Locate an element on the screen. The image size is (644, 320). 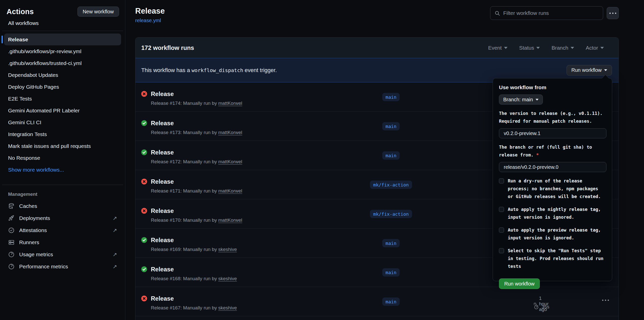
filter-event: Event is located at coordinates (498, 48).